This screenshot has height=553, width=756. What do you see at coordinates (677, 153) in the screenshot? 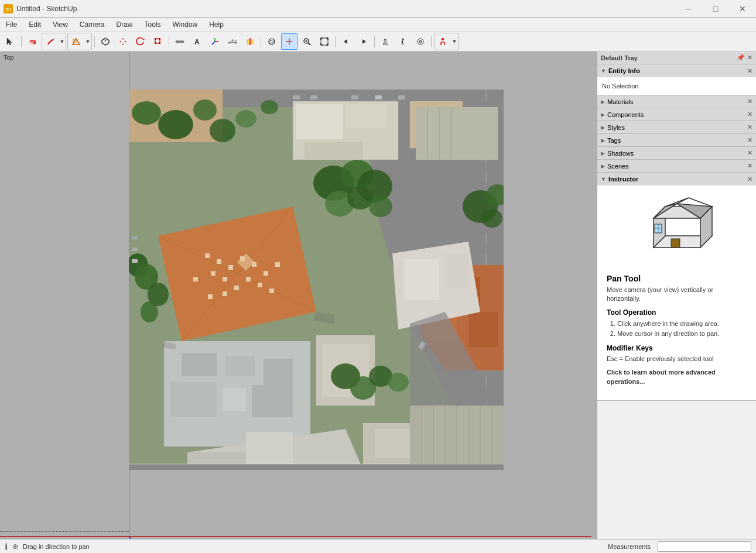
I see `shadows-tray-item: ▶ Shadows ✕` at bounding box center [677, 153].